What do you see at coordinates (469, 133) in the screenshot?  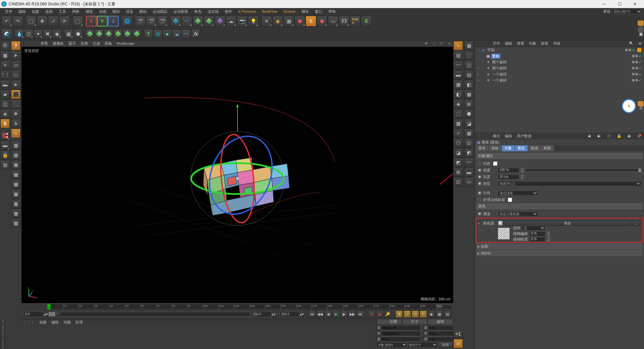 I see `rr10: ▦` at bounding box center [469, 133].